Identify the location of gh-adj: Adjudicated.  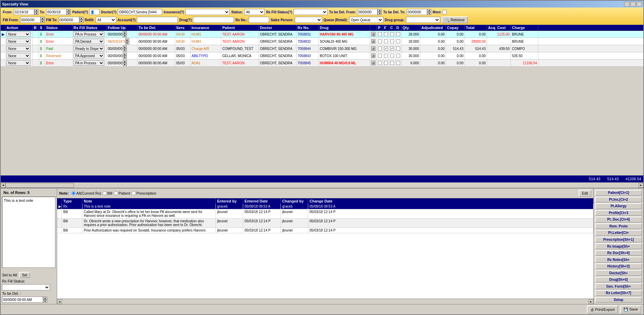
(433, 28).